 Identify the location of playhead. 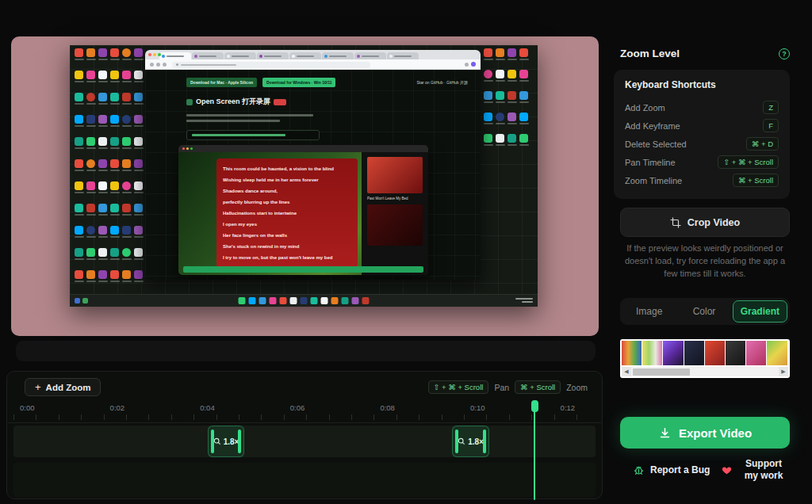
(534, 451).